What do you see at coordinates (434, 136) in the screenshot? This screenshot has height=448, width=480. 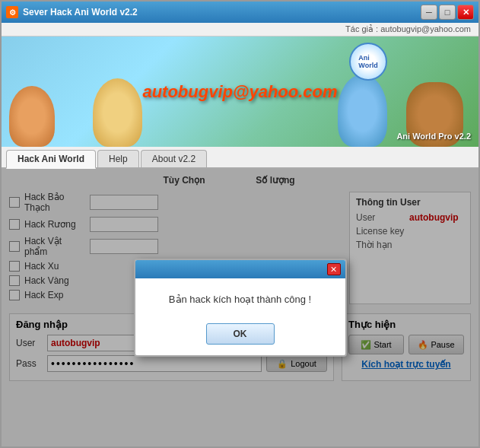 I see `banner-watermark: Ani World Pro v2.2` at bounding box center [434, 136].